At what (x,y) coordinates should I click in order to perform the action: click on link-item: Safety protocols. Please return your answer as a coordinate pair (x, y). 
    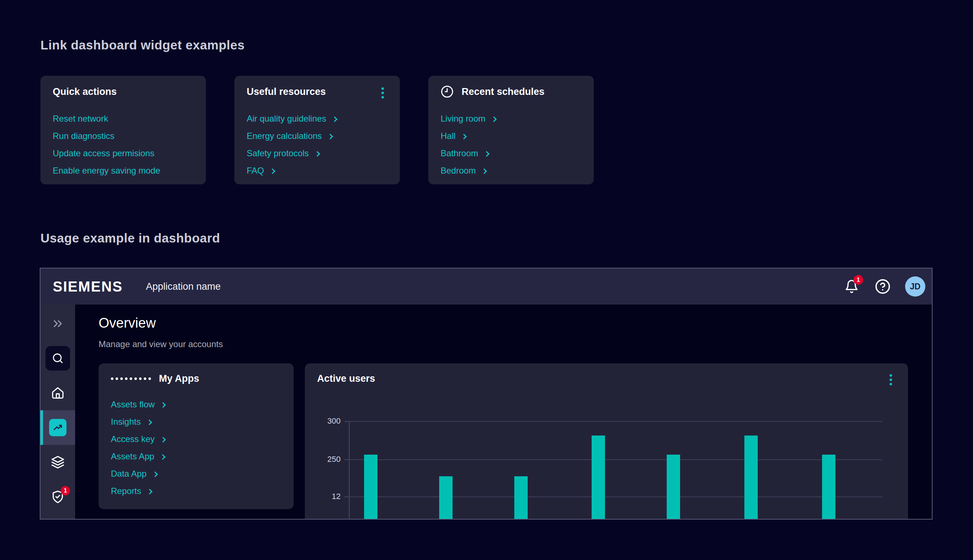
    Looking at the image, I should click on (317, 153).